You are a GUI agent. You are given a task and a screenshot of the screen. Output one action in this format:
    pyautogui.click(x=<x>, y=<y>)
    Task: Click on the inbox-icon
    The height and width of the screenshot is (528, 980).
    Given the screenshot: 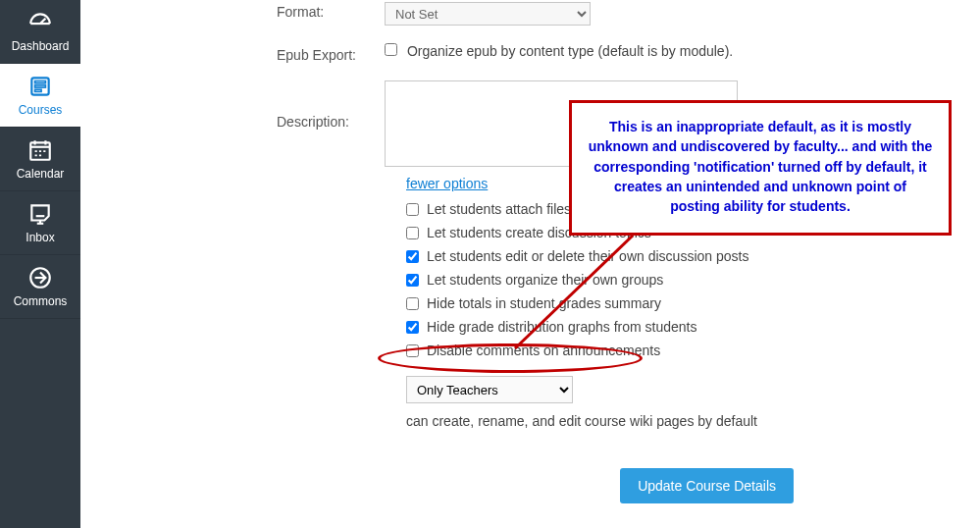 What is the action you would take?
    pyautogui.click(x=40, y=214)
    